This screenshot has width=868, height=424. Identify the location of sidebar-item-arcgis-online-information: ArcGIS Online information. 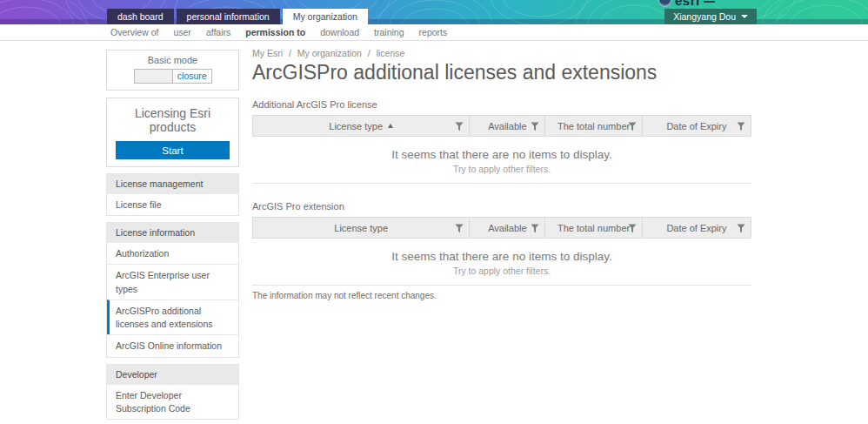
(172, 345).